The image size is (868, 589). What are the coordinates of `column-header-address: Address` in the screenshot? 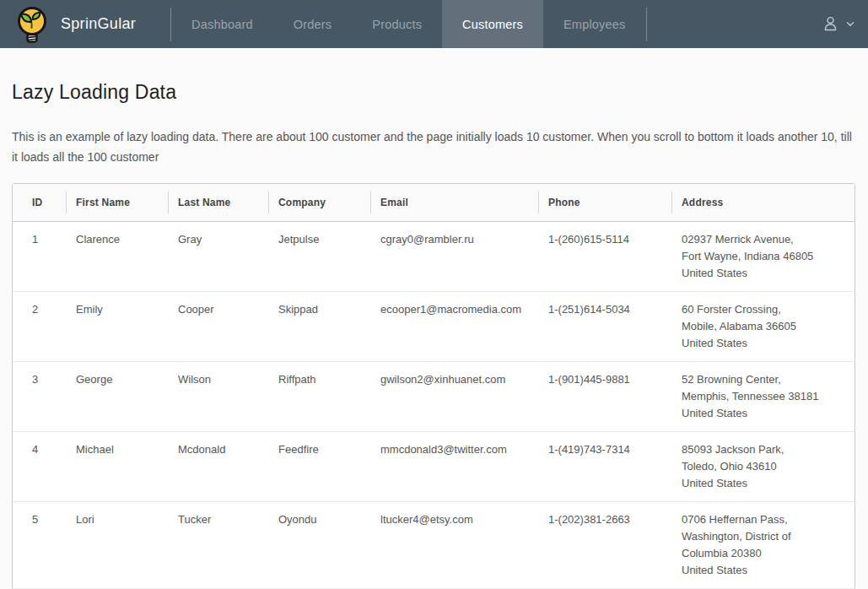 It's located at (763, 203).